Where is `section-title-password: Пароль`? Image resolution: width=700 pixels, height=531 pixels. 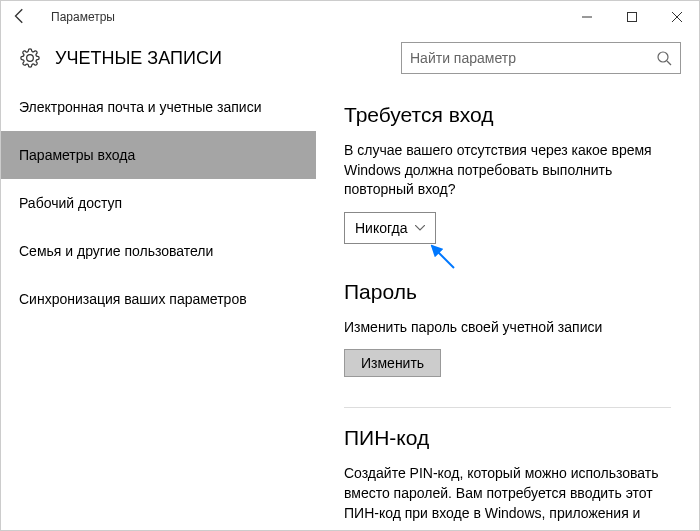 section-title-password: Пароль is located at coordinates (508, 292).